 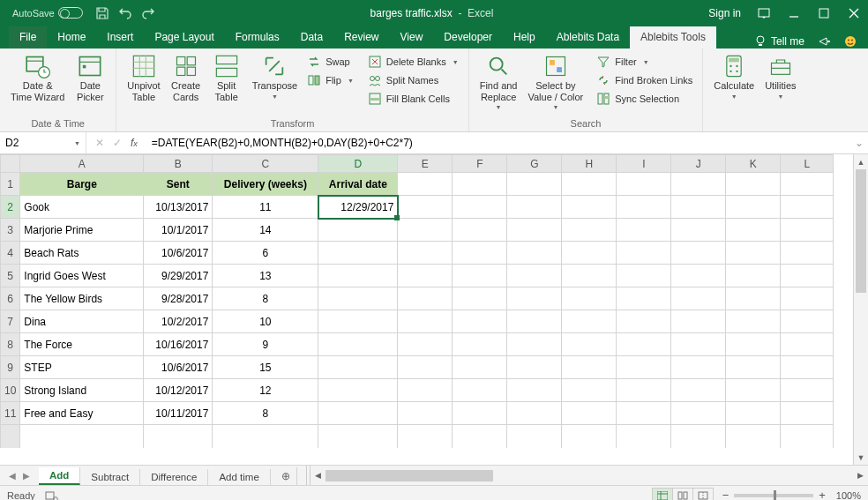 I want to click on cell-F2, so click(x=480, y=207).